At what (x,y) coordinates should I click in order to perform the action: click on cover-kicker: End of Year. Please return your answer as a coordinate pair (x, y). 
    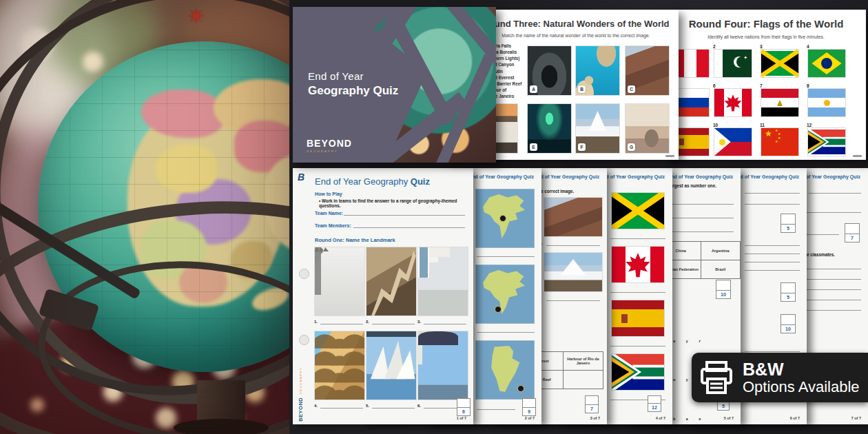
    Looking at the image, I should click on (353, 76).